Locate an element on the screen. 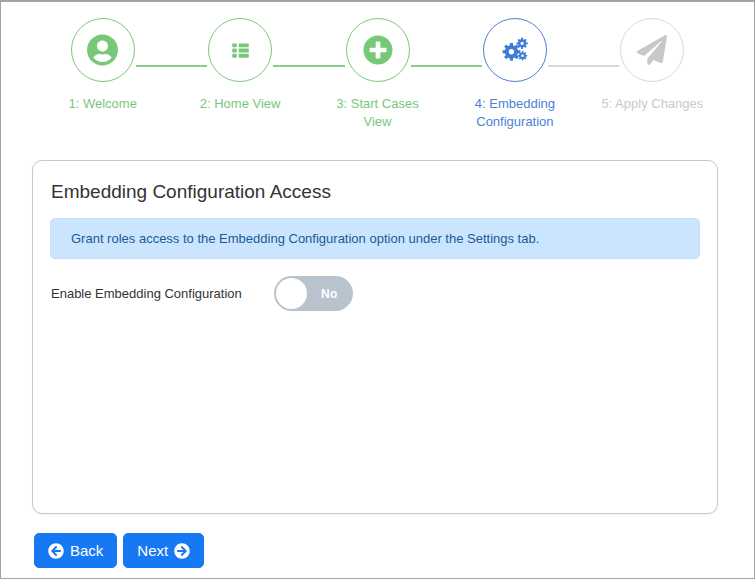  step-apply-changes-label: 5: Apply Changes is located at coordinates (652, 104).